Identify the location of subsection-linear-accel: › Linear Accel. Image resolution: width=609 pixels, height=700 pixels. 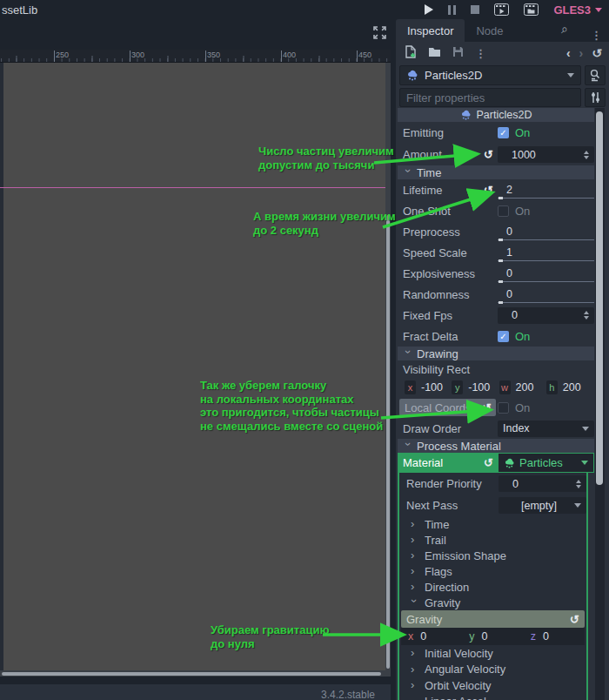
(492, 697).